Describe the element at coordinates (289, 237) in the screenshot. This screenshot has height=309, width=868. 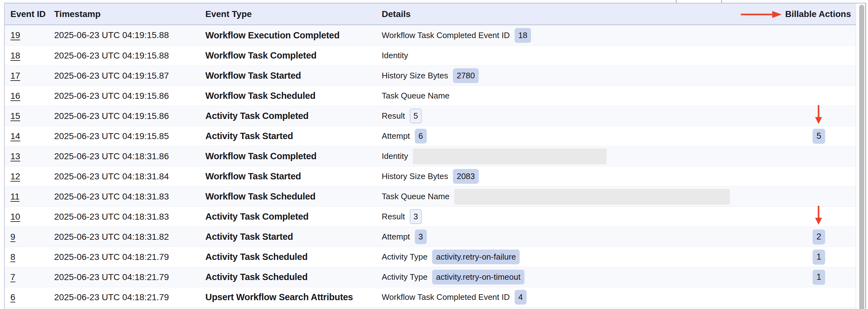
I see `event-type-cell: Activity Task Started` at that location.